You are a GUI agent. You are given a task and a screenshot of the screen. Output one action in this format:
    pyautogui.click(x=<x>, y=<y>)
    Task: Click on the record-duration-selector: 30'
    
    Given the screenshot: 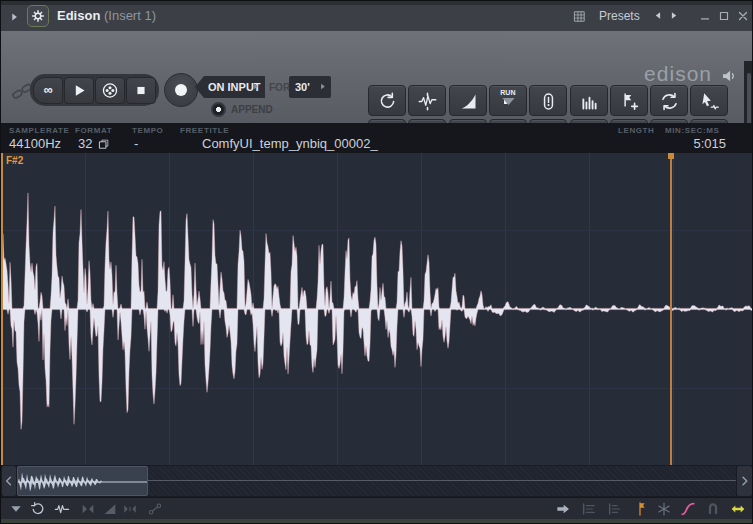 What is the action you would take?
    pyautogui.click(x=310, y=87)
    